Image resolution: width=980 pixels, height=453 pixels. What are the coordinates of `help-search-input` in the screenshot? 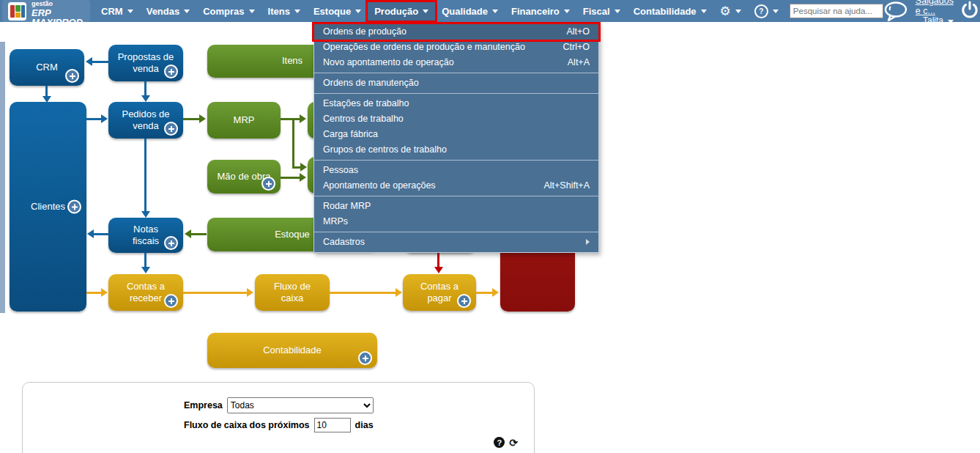 It's located at (836, 11).